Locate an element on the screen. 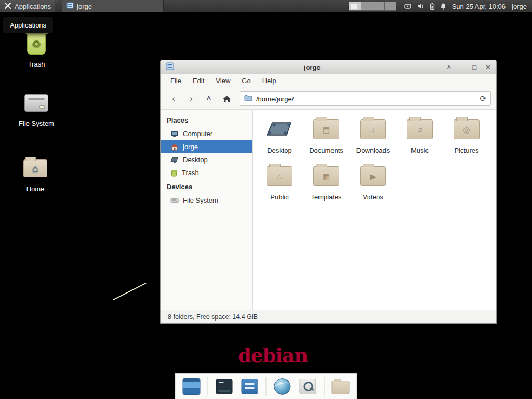 This screenshot has height=399, width=532. folder-label: Documents is located at coordinates (326, 151).